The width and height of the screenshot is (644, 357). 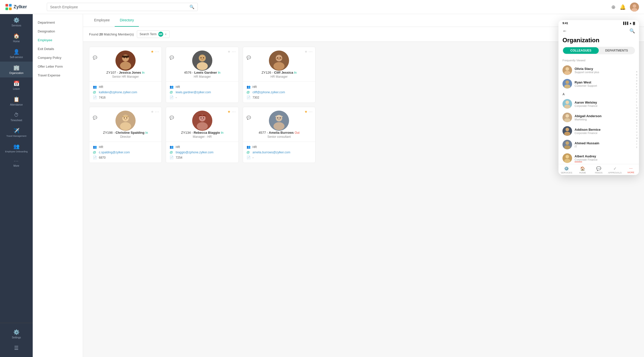 I want to click on search-tag-close: ×, so click(x=166, y=34).